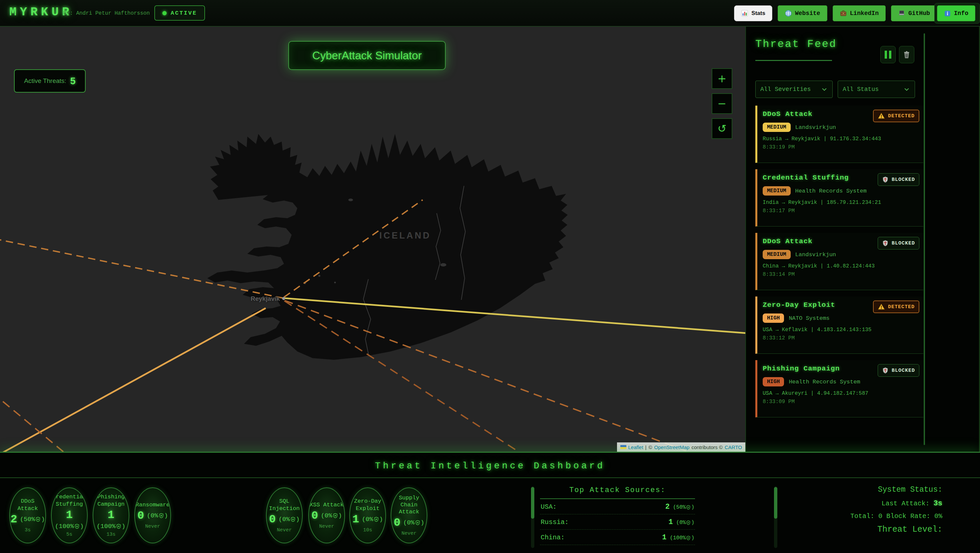 Image resolution: width=980 pixels, height=553 pixels. I want to click on laptop-icon, so click(902, 13).